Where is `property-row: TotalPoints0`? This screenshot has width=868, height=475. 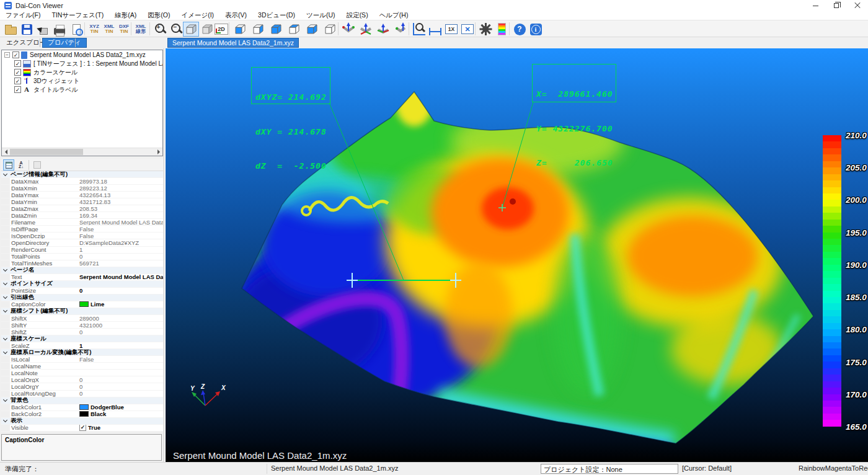
property-row: TotalPoints0 is located at coordinates (82, 257).